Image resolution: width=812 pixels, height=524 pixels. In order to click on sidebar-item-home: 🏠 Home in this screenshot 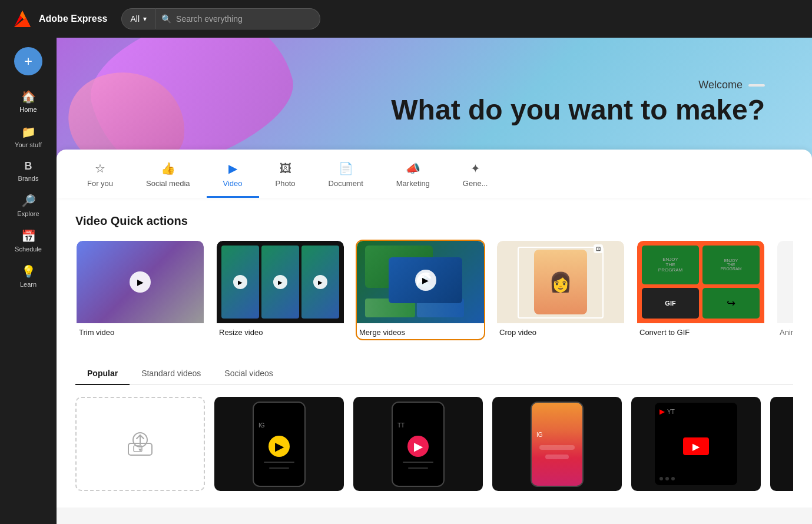, I will do `click(28, 101)`.